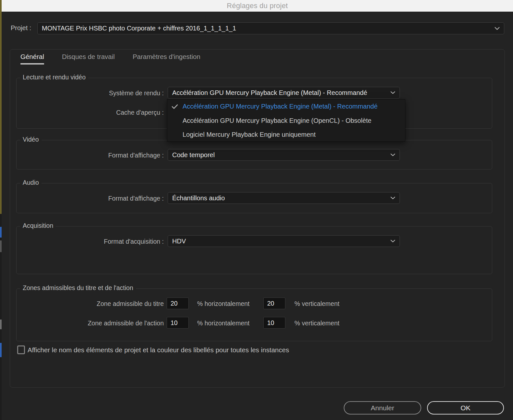  Describe the element at coordinates (82, 113) in the screenshot. I see `preview-cache-label: Cache d'aperçu :` at that location.